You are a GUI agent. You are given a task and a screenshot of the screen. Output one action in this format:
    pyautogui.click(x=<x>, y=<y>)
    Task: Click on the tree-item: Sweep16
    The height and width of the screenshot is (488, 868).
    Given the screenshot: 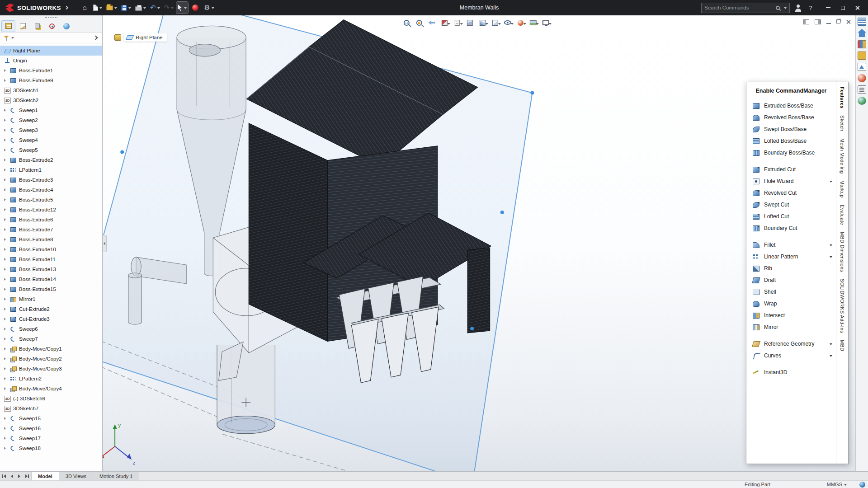 What is the action you would take?
    pyautogui.click(x=51, y=428)
    